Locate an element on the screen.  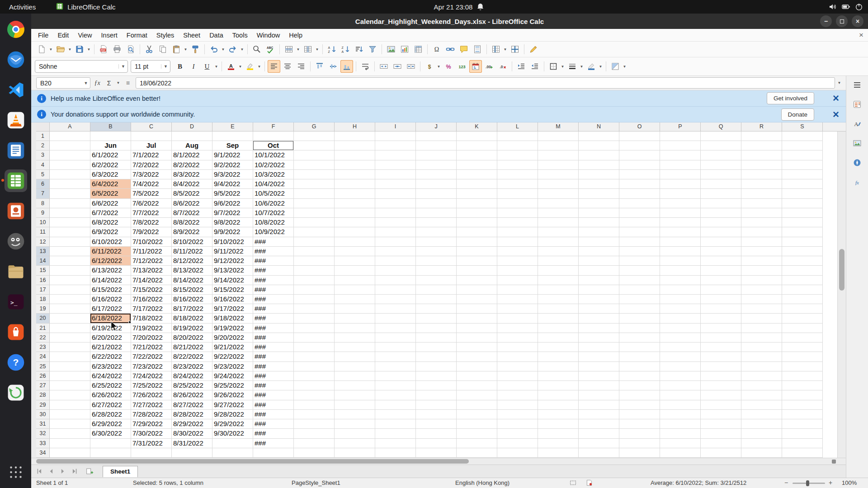
print-preview-button is located at coordinates (131, 49).